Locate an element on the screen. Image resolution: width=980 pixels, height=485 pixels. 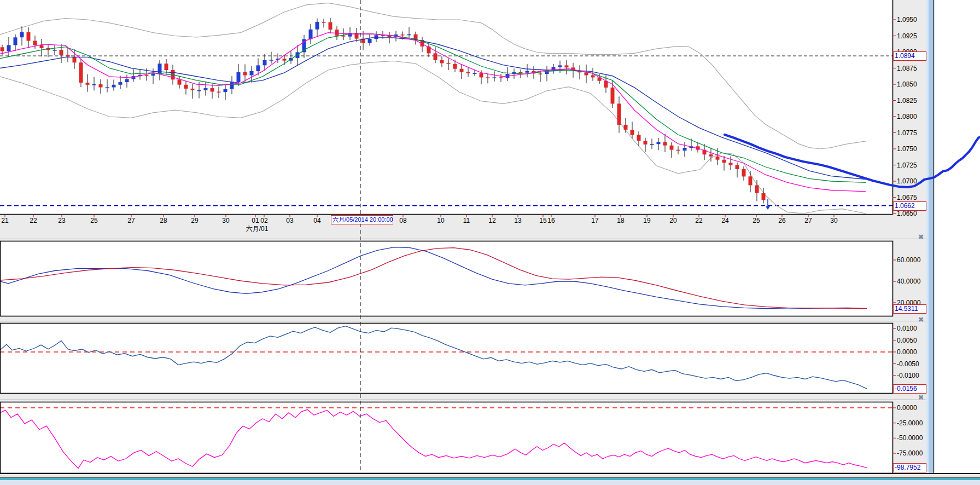
indicator-tick-label: -75.0000 is located at coordinates (910, 453).